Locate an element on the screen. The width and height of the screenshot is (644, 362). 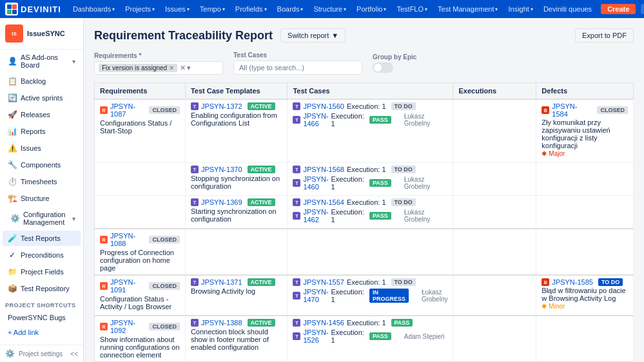
tc-id: JPSYN-1466 is located at coordinates (316, 120).